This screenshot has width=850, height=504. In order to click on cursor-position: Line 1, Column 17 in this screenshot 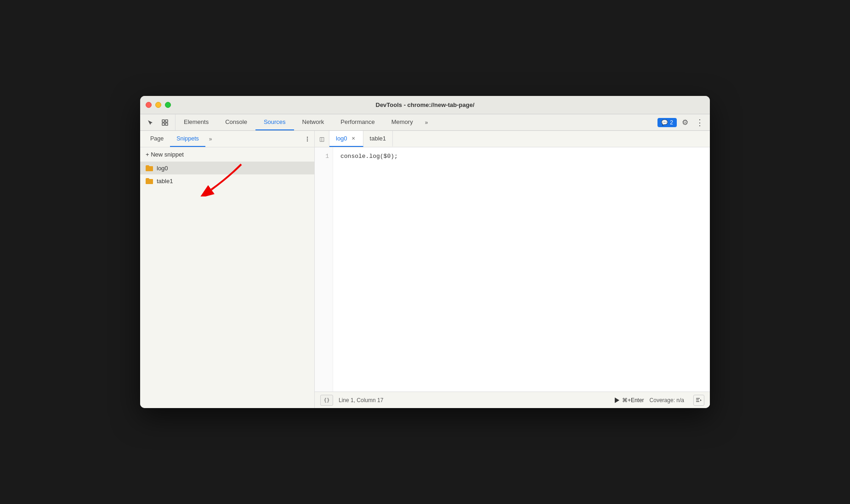, I will do `click(361, 400)`.